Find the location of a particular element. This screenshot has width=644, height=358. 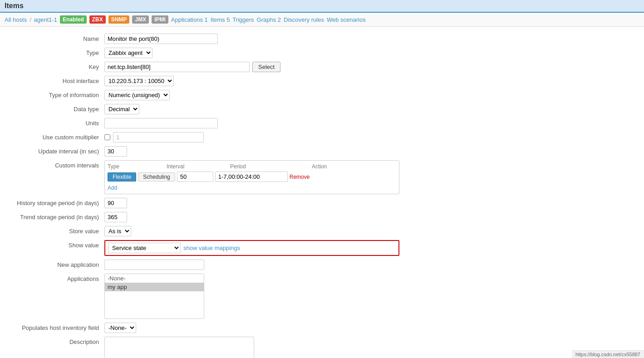

ci-header: Type Interval Period Action is located at coordinates (252, 167).